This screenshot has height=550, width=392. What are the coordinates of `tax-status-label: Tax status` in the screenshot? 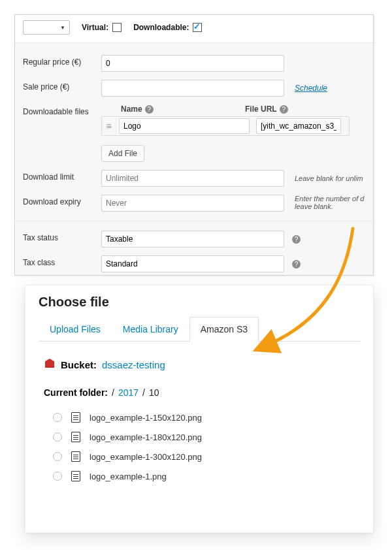 It's located at (62, 236).